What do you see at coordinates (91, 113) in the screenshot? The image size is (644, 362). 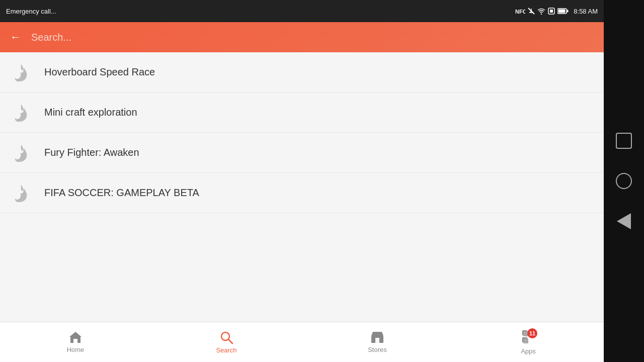 I see `result-title-2: Mini craft exploration` at bounding box center [91, 113].